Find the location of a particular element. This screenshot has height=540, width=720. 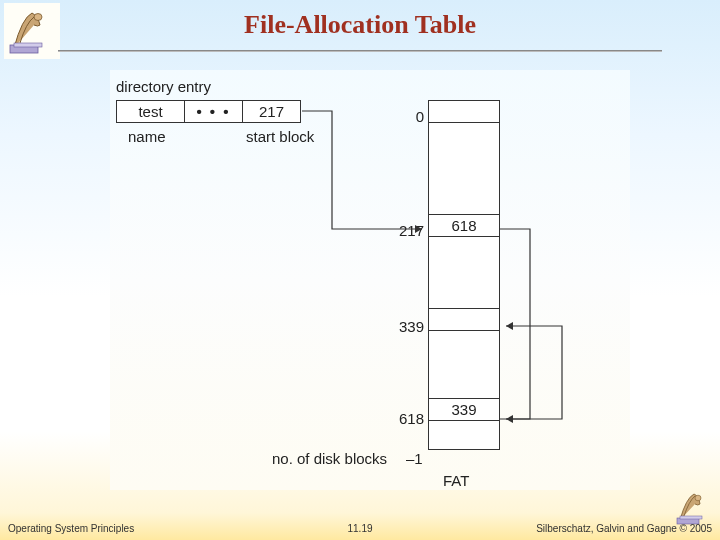

start-block-cell: 217 is located at coordinates (272, 112).